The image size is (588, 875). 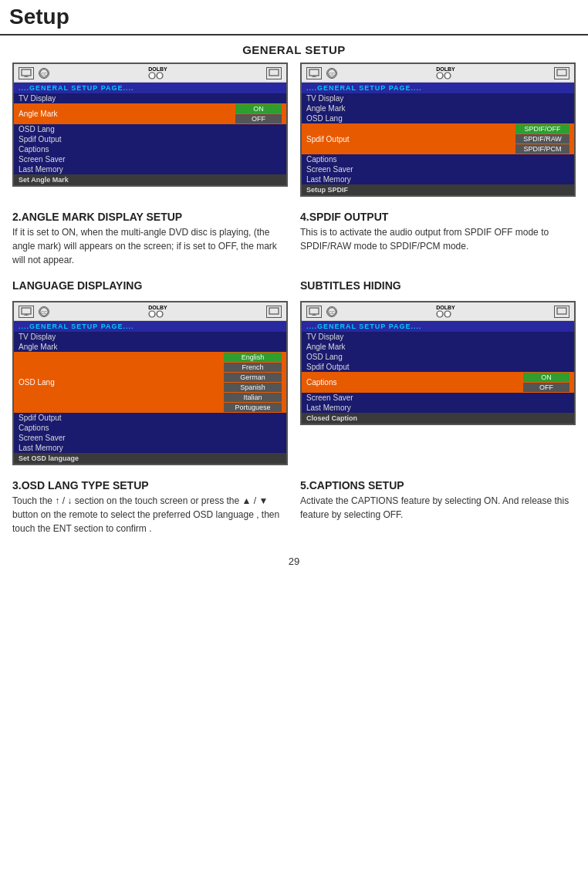 What do you see at coordinates (150, 125) in the screenshot?
I see `tv-panel-1: CC DOLBY` at bounding box center [150, 125].